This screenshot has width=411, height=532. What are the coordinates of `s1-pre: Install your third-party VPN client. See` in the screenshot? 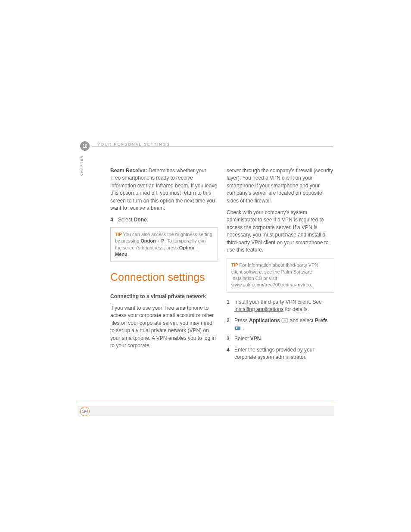 It's located at (278, 302).